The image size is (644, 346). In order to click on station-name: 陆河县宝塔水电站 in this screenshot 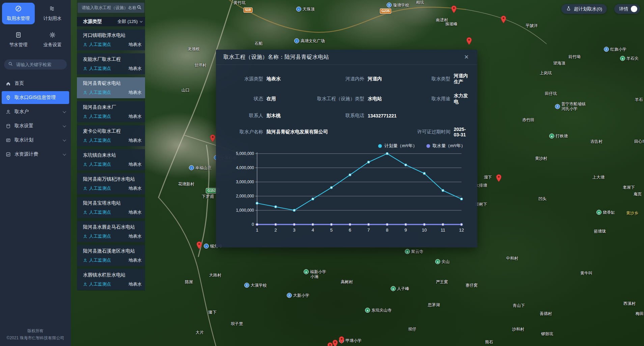, I will do `click(112, 203)`.